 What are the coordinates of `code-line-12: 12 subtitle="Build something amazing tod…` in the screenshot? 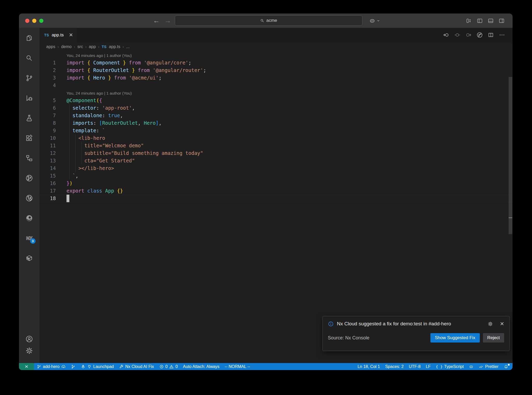 It's located at (276, 153).